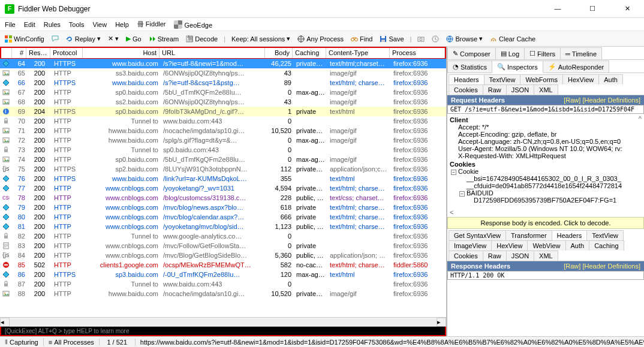 The width and height of the screenshot is (644, 347). What do you see at coordinates (212, 53) in the screenshot?
I see `col-url: URL` at bounding box center [212, 53].